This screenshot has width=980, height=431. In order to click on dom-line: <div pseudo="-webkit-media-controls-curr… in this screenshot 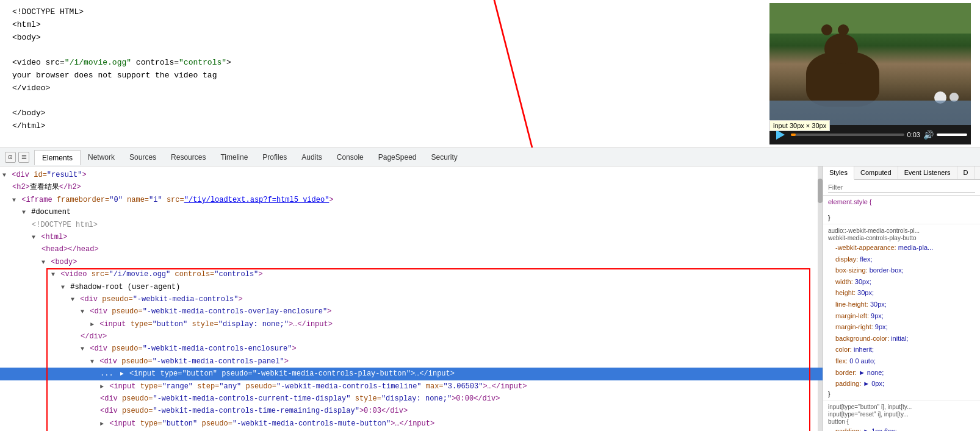, I will do `click(411, 399)`.